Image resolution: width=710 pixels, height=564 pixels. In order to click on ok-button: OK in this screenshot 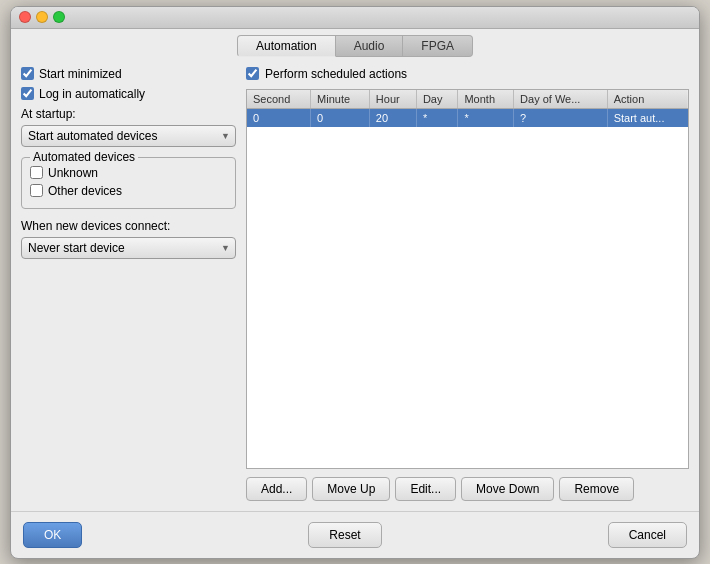, I will do `click(52, 535)`.